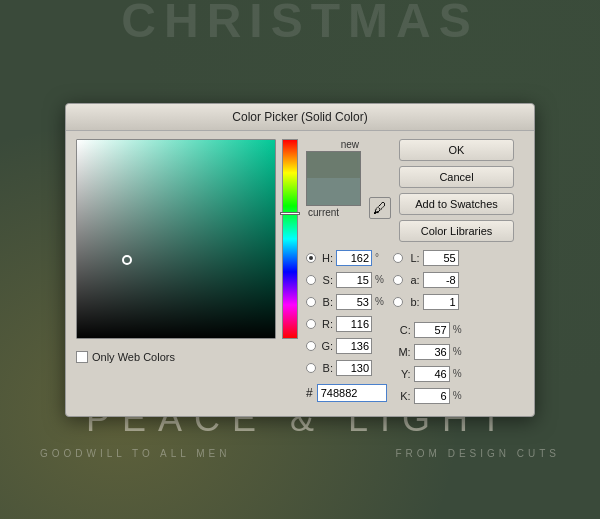  Describe the element at coordinates (456, 231) in the screenshot. I see `color-libraries-button: Color Libraries` at that location.